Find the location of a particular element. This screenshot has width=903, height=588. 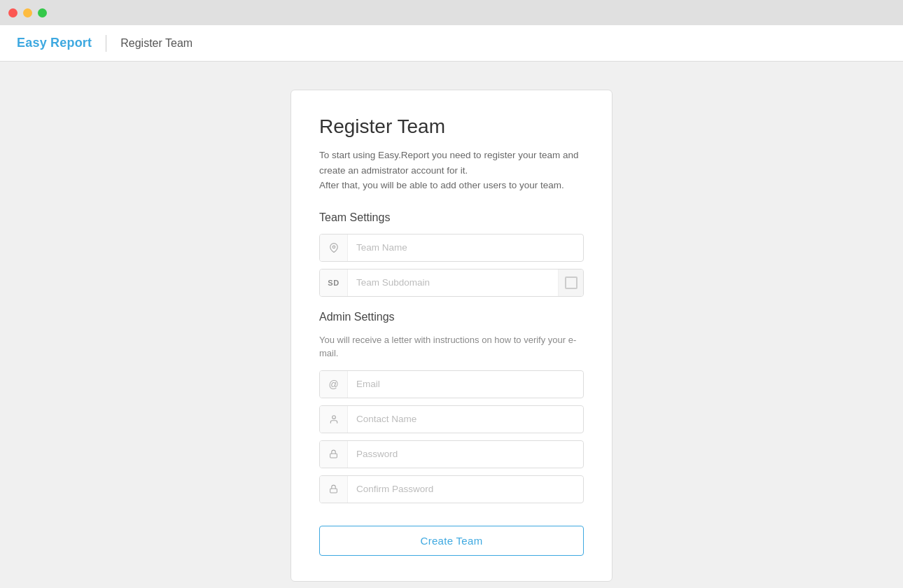

password-input is located at coordinates (465, 454).